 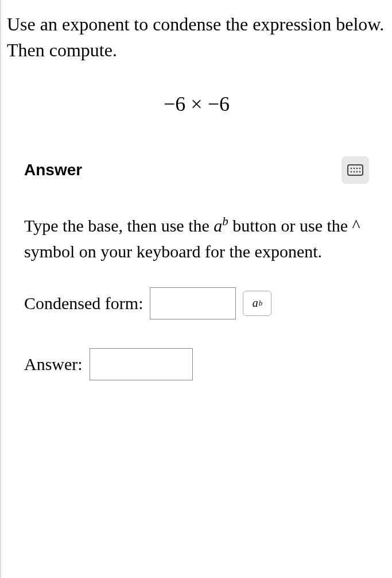 What do you see at coordinates (196, 170) in the screenshot?
I see `answer-header: Answer` at bounding box center [196, 170].